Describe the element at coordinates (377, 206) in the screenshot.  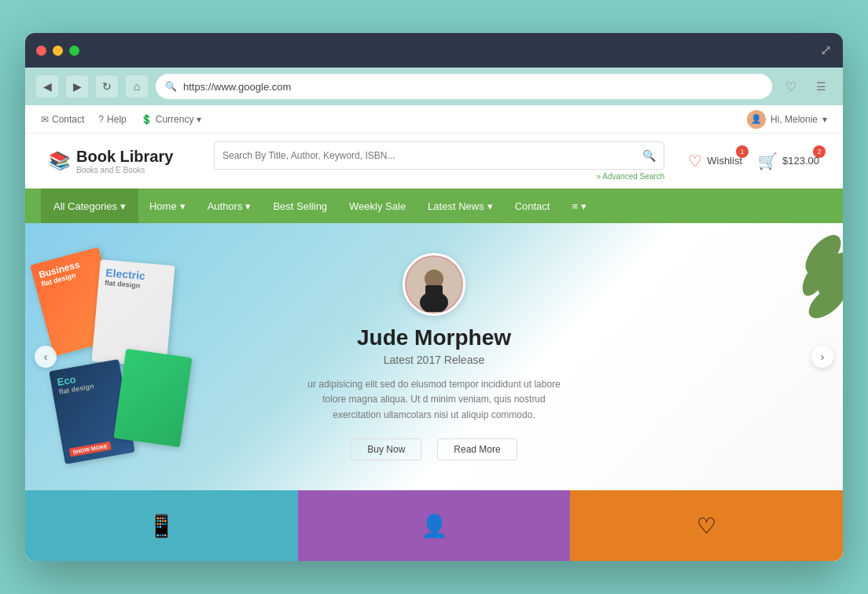
I see `weekly-sale-label: Weekly Sale` at that location.